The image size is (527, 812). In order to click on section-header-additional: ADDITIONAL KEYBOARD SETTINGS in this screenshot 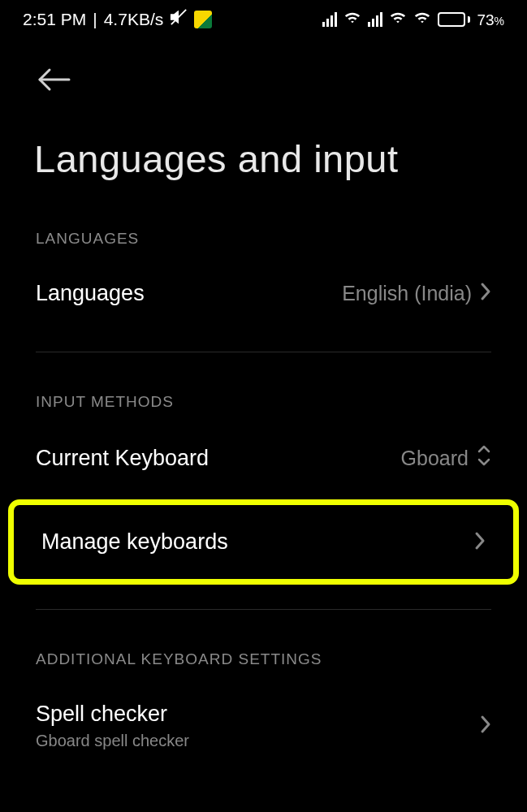, I will do `click(263, 658)`.